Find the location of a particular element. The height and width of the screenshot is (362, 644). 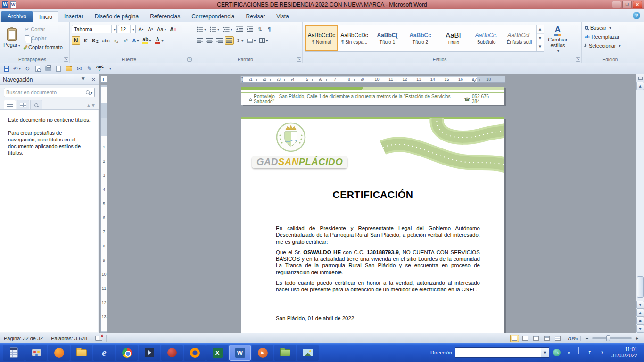

style-subtitulo: AaBbCc.Subtítulo is located at coordinates (487, 38).